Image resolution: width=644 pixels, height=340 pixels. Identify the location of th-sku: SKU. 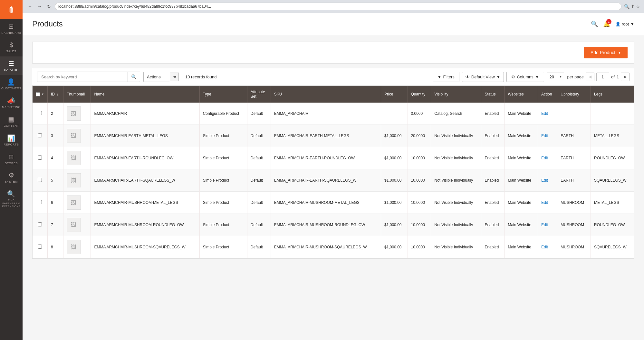
(326, 94).